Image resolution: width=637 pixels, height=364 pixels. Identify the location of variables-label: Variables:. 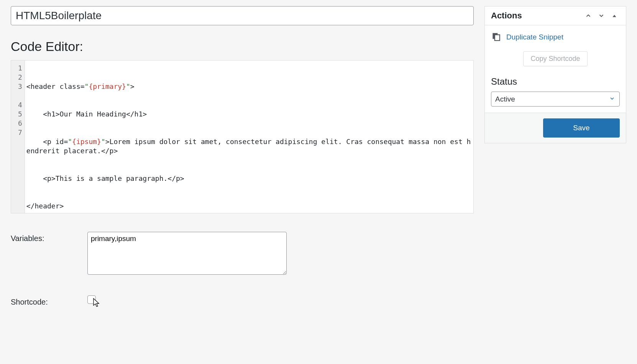
(49, 238).